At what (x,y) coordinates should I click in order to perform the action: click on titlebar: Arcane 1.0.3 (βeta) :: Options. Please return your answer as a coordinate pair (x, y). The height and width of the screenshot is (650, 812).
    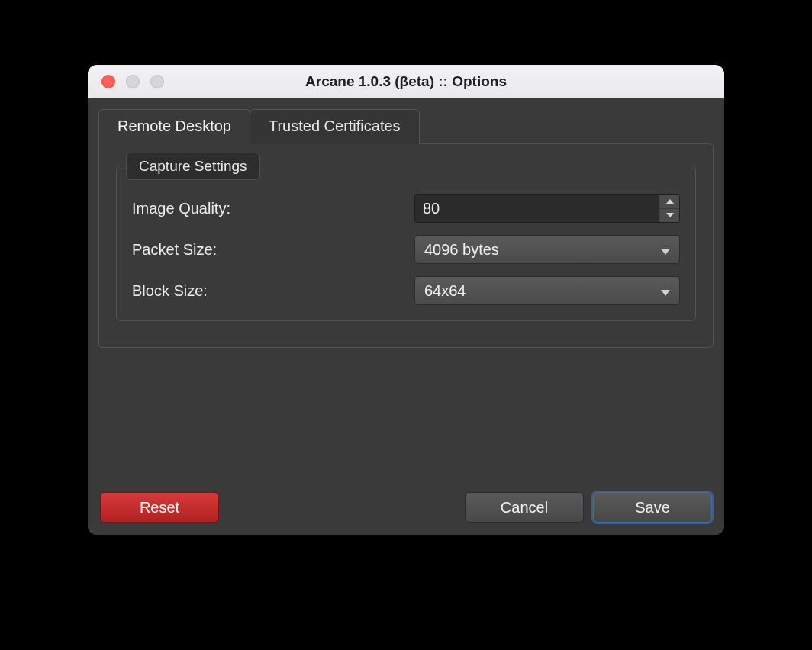
    Looking at the image, I should click on (406, 82).